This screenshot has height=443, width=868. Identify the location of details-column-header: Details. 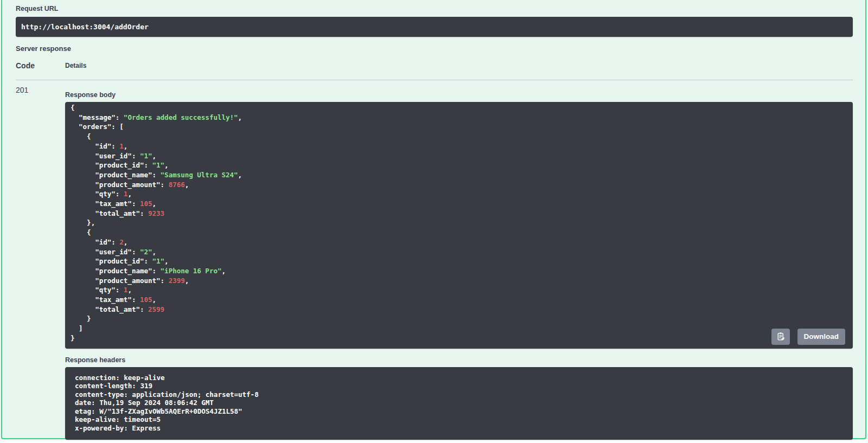
(459, 66).